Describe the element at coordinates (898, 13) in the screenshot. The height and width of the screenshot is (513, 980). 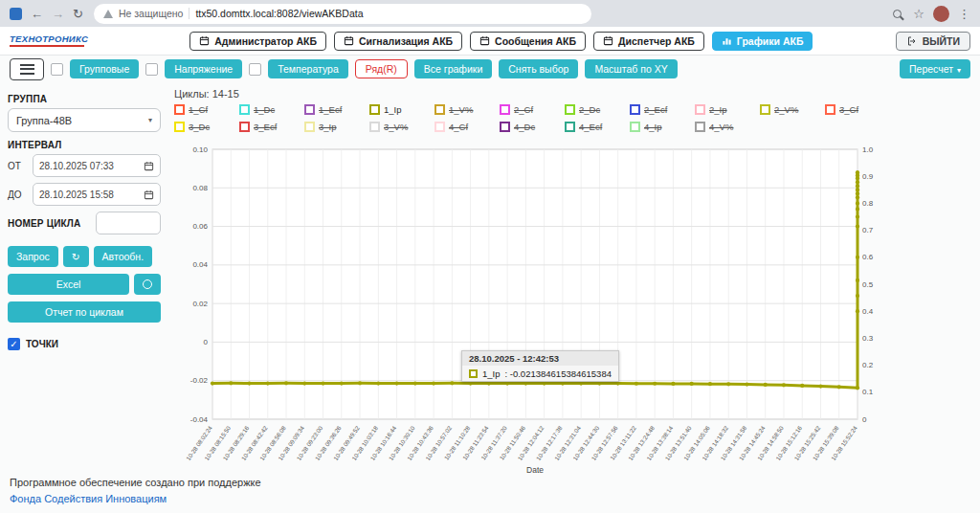
I see `zoom-icon` at that location.